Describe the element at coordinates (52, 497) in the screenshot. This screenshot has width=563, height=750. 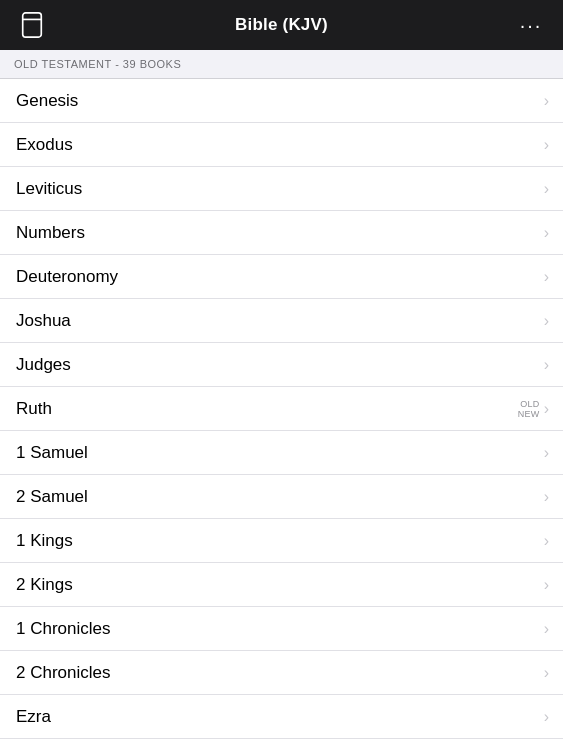
I see `book-name: 2 Samuel` at that location.